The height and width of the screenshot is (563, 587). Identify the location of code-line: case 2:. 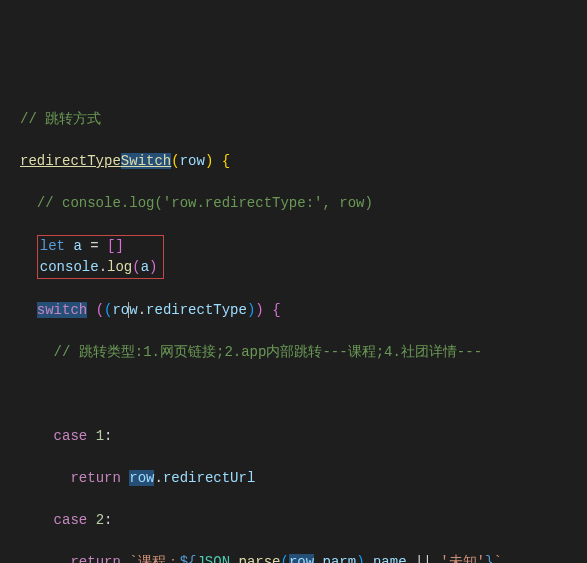
(304, 520).